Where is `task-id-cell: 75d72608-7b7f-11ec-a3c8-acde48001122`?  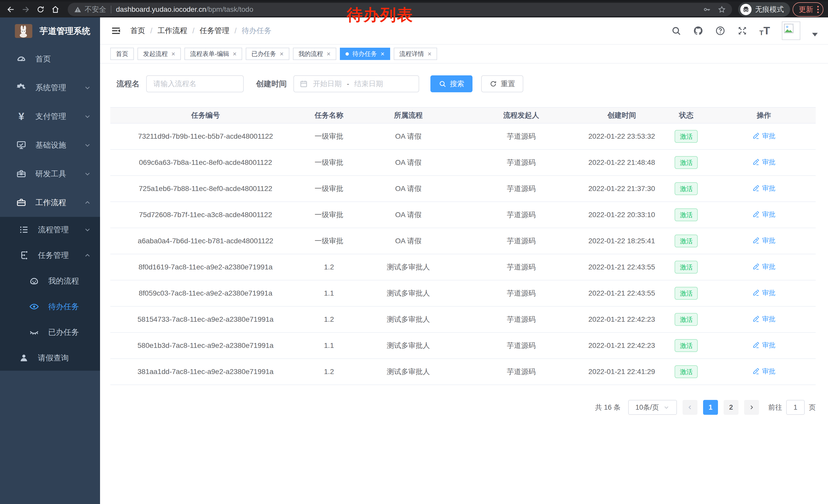 task-id-cell: 75d72608-7b7f-11ec-a3c8-acde48001122 is located at coordinates (206, 215).